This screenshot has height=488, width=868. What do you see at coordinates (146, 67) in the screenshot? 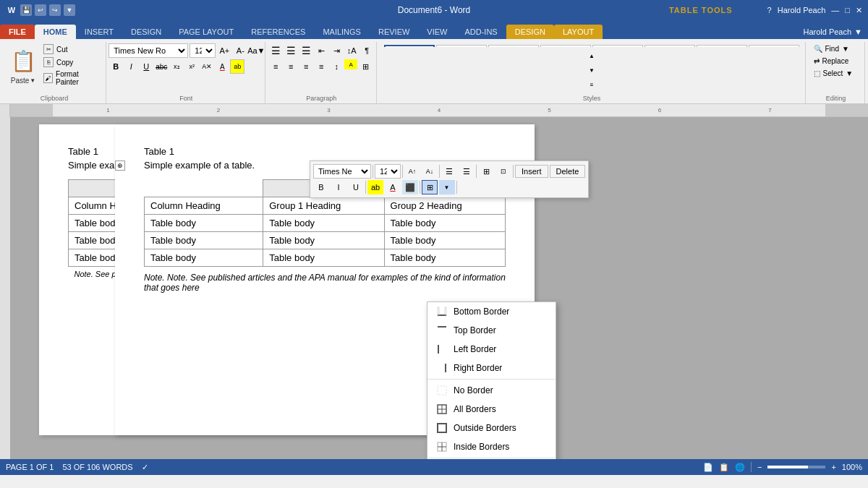
I see `underline-button: U` at bounding box center [146, 67].